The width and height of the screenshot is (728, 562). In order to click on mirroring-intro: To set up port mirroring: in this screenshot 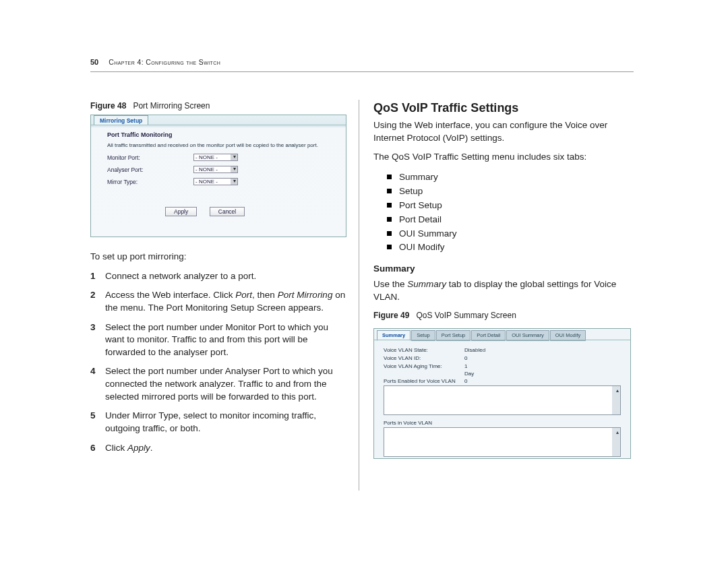, I will do `click(218, 257)`.